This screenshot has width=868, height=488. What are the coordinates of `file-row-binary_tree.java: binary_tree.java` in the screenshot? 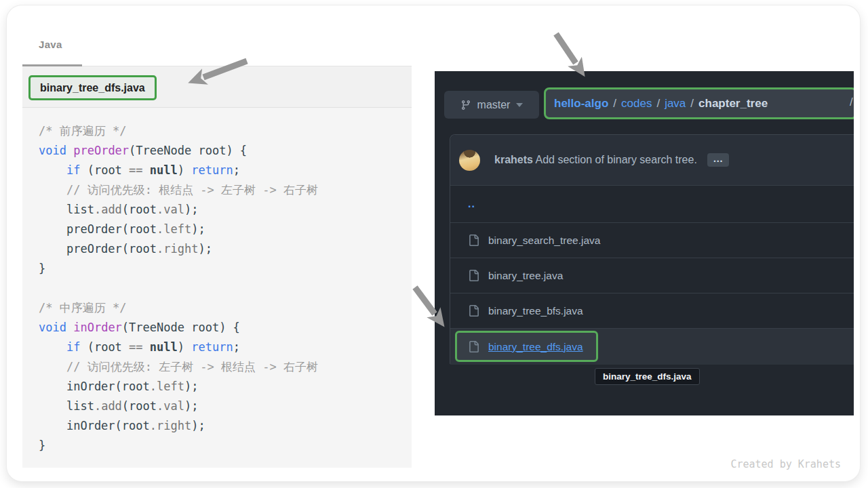 It's located at (652, 275).